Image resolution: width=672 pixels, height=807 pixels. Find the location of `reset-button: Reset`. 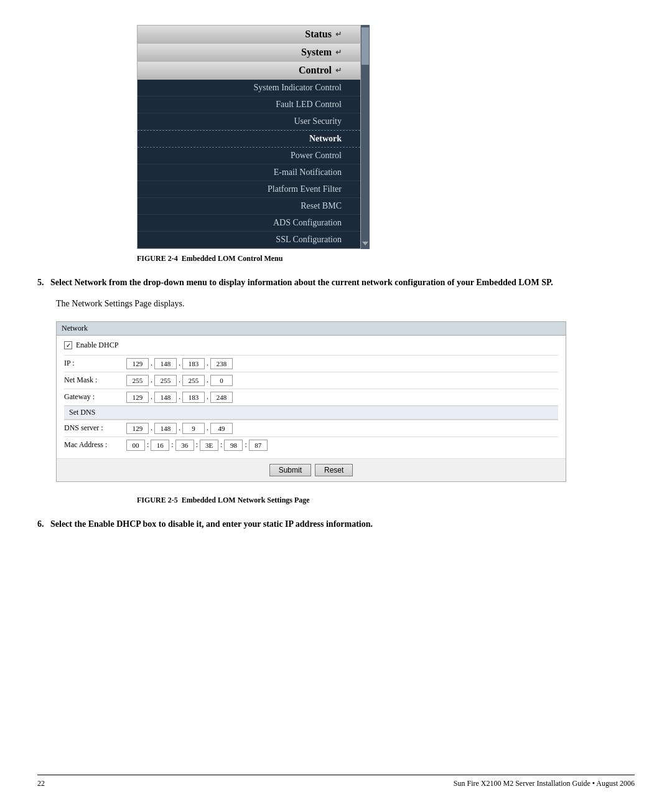

reset-button: Reset is located at coordinates (334, 470).